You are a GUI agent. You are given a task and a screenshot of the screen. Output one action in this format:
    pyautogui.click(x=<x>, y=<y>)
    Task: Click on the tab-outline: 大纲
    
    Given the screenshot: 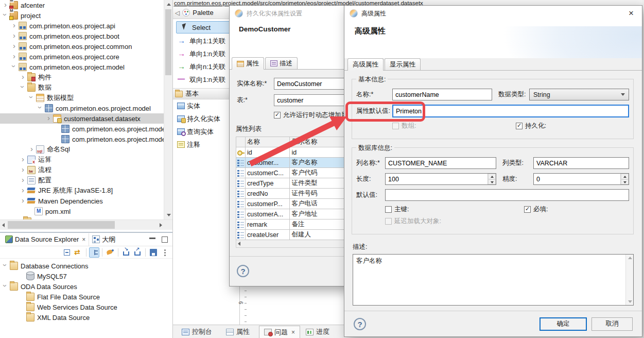 What is the action you would take?
    pyautogui.click(x=104, y=240)
    